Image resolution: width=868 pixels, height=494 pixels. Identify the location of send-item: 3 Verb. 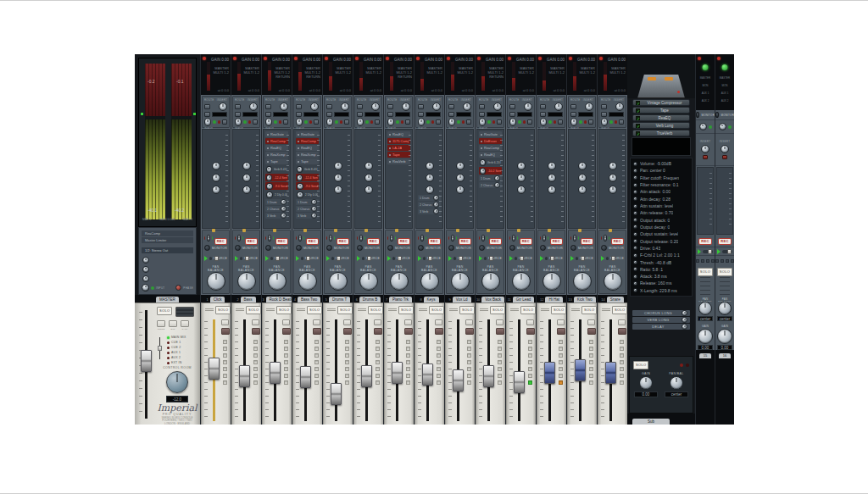
(276, 215).